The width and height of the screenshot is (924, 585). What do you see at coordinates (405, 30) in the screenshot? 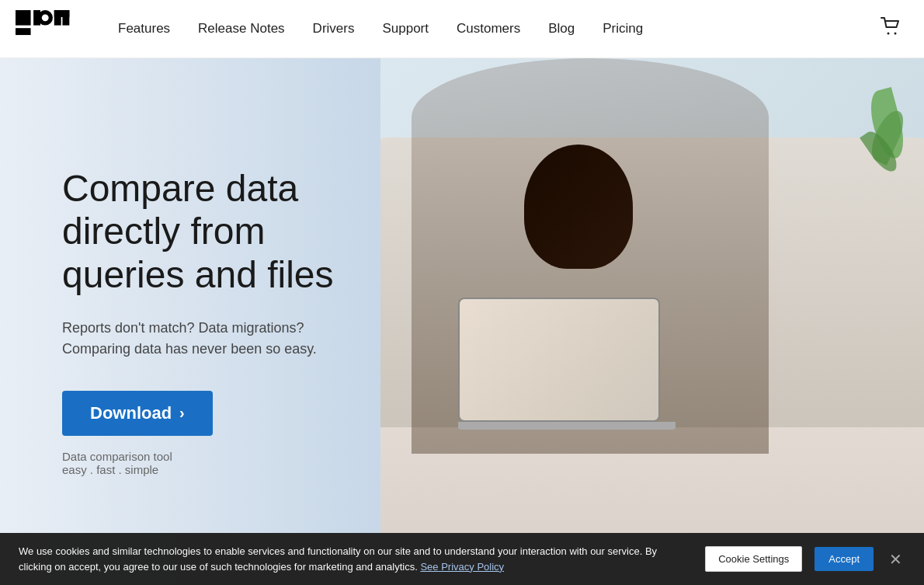
I see `nav-item-support: Support` at bounding box center [405, 30].